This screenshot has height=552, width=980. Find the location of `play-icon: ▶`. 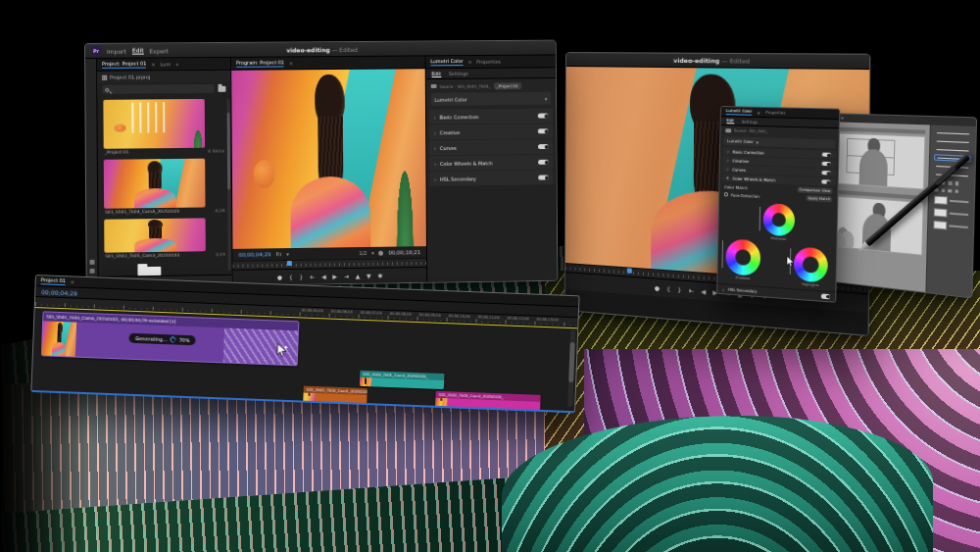

play-icon: ▶ is located at coordinates (335, 276).